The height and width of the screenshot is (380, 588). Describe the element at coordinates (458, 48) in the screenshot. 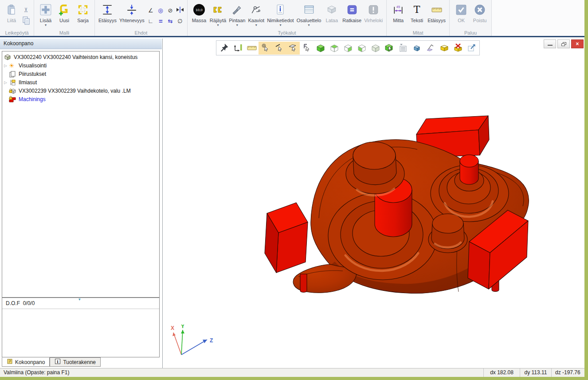

I see `box-delete-icon` at that location.